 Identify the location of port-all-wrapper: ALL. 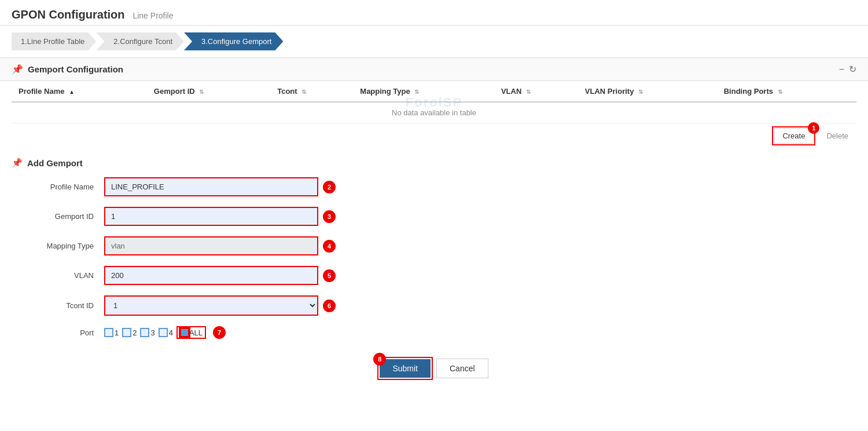
(191, 333).